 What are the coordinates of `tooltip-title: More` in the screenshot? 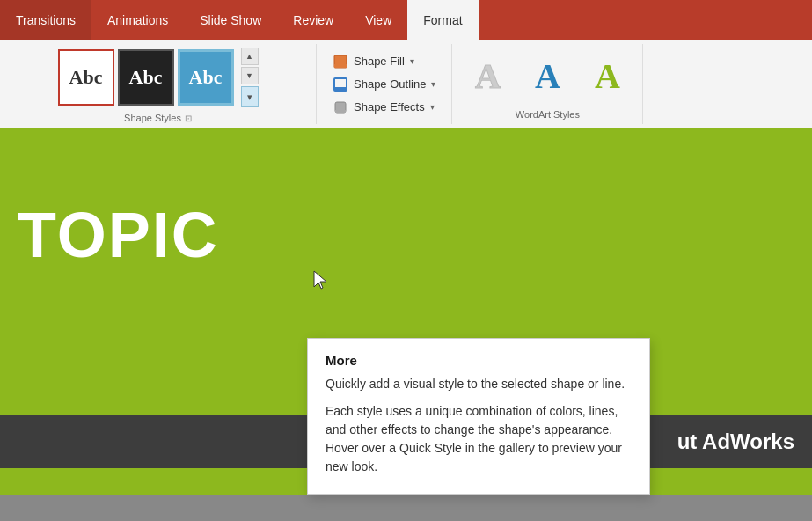 It's located at (479, 361).